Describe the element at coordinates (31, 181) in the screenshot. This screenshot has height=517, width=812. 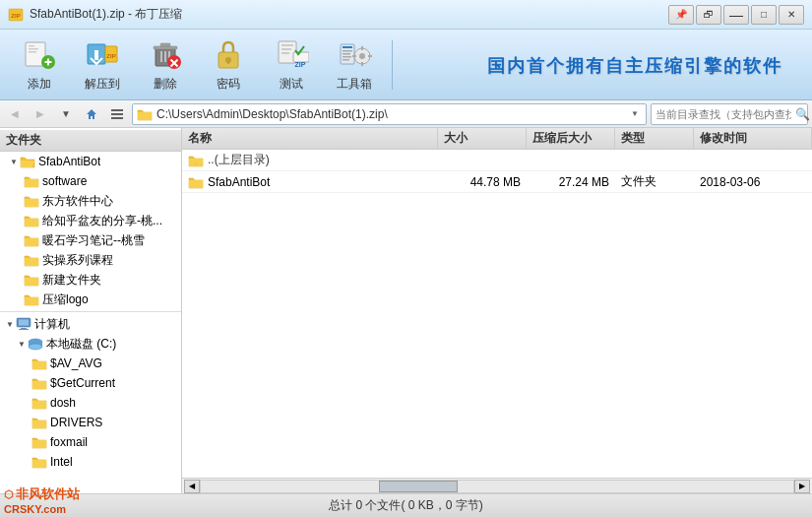
I see `folder-icon-software` at that location.